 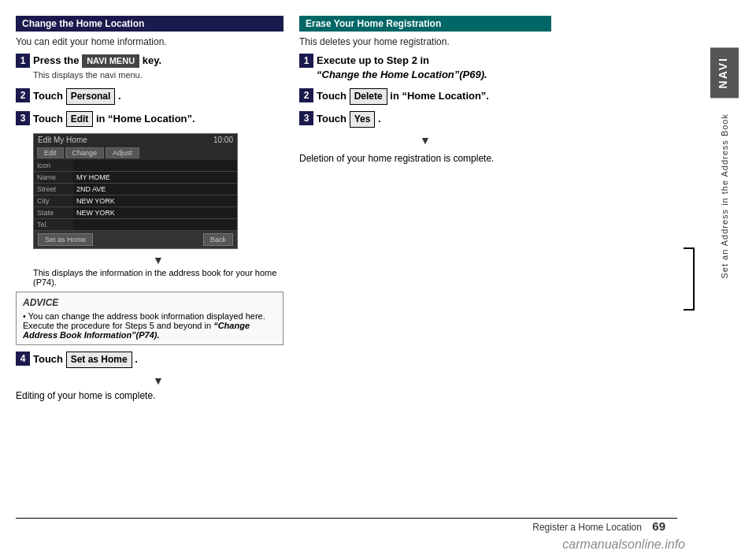 I want to click on set-as-home-button: Set as Home, so click(x=99, y=359).